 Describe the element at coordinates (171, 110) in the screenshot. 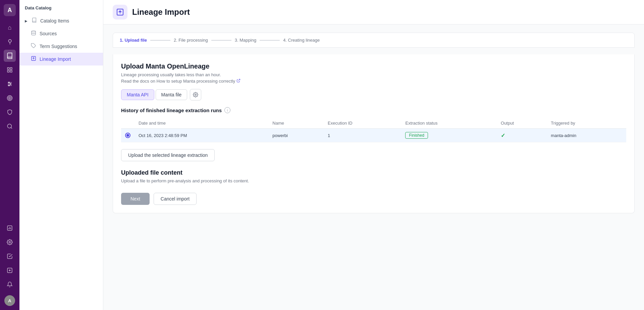

I see `history-title: History of finished lineage extraction r…` at that location.